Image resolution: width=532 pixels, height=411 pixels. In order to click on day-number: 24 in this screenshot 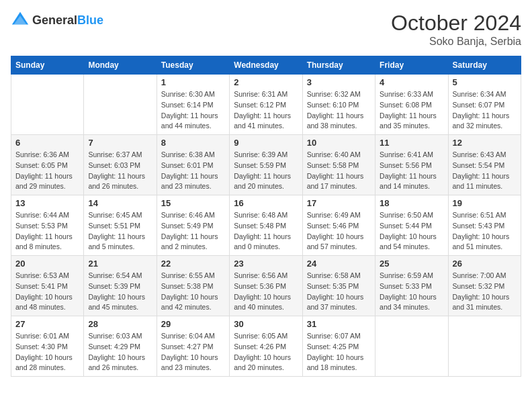, I will do `click(339, 263)`.